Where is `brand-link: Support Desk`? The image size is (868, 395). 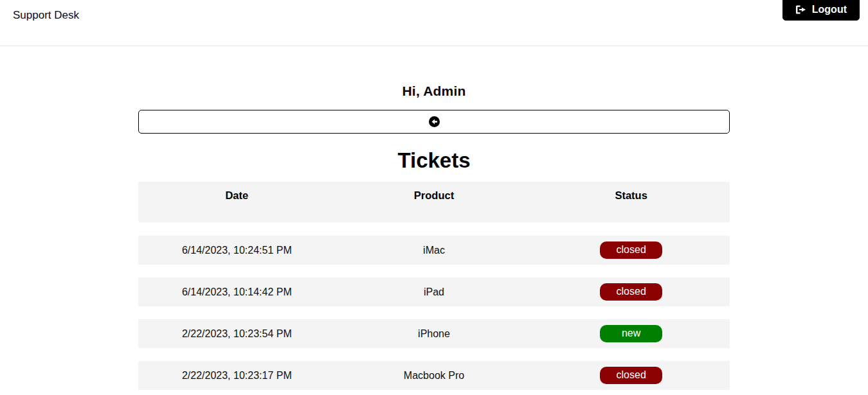
brand-link: Support Desk is located at coordinates (46, 15).